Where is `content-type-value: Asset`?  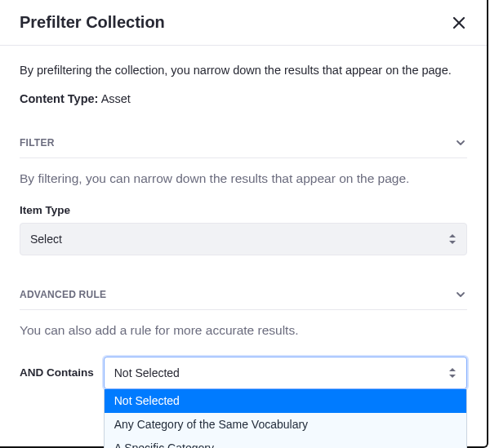
content-type-value: Asset is located at coordinates (116, 99).